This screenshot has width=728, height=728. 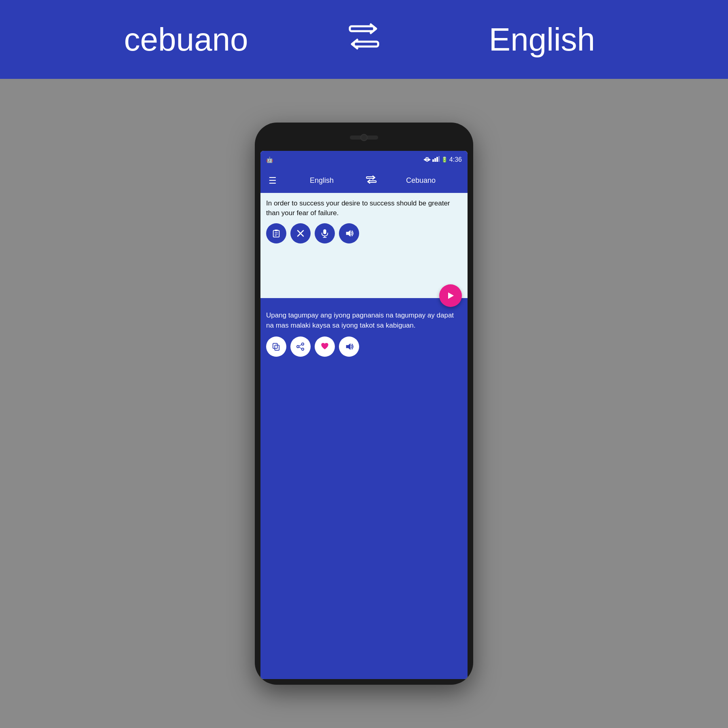 What do you see at coordinates (542, 40) in the screenshot?
I see `top-target-language: English` at bounding box center [542, 40].